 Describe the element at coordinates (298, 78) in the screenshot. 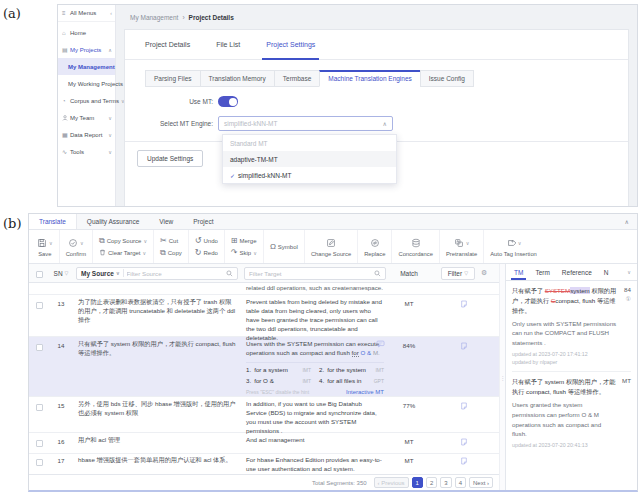

I see `subtab-termbase: Termbase` at that location.